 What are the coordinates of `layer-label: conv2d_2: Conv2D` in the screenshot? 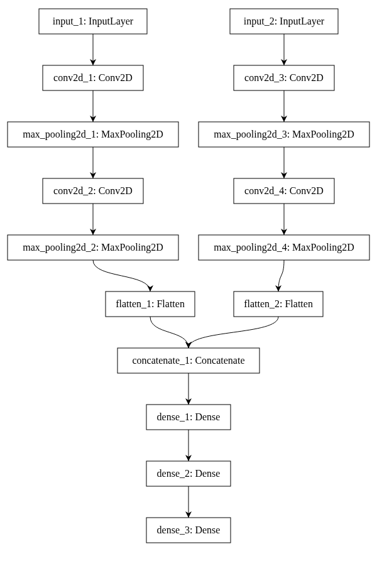 It's located at (93, 191).